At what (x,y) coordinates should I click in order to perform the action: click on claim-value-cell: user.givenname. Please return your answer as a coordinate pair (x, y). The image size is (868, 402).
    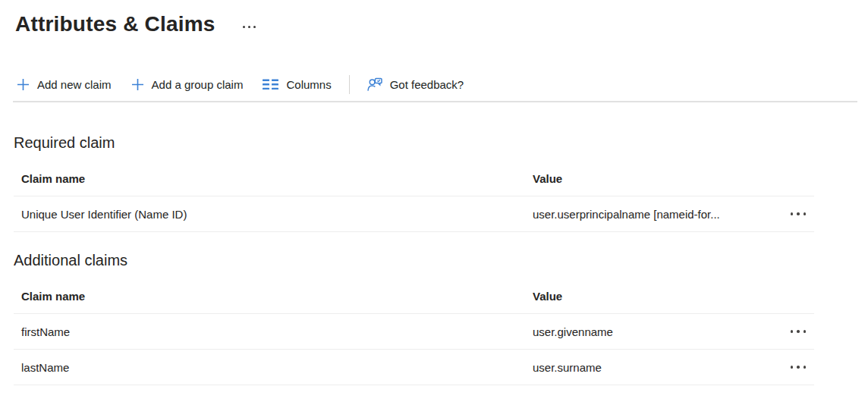
    Looking at the image, I should click on (653, 332).